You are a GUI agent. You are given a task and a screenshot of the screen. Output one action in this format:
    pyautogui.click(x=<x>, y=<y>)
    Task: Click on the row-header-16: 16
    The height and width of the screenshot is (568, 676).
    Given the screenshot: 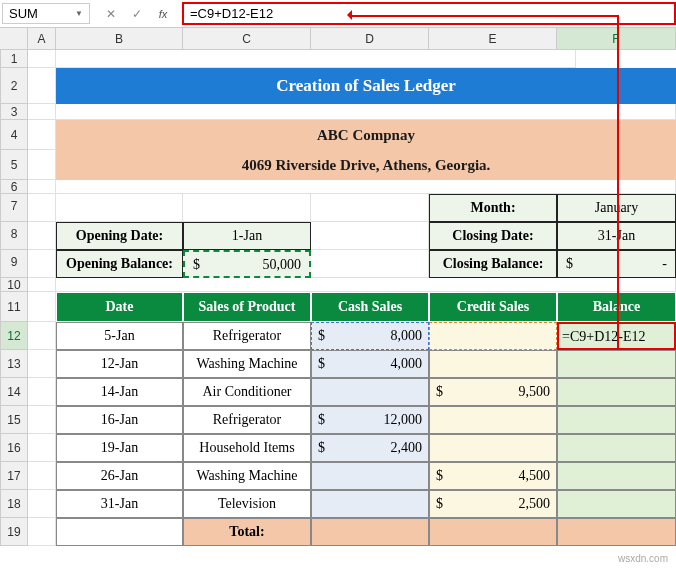 What is the action you would take?
    pyautogui.click(x=14, y=448)
    